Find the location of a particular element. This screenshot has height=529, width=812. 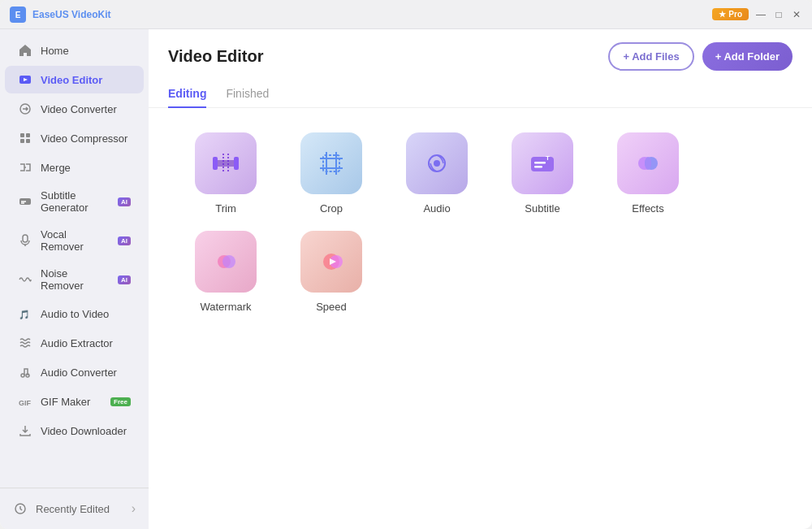

effects-icon-wrapper is located at coordinates (648, 163).